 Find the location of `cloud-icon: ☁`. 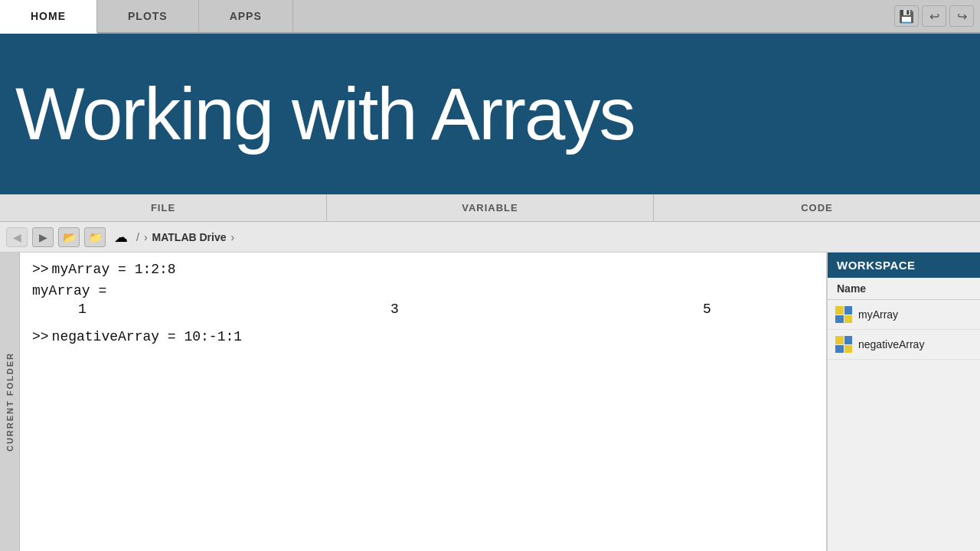

cloud-icon: ☁ is located at coordinates (121, 237).